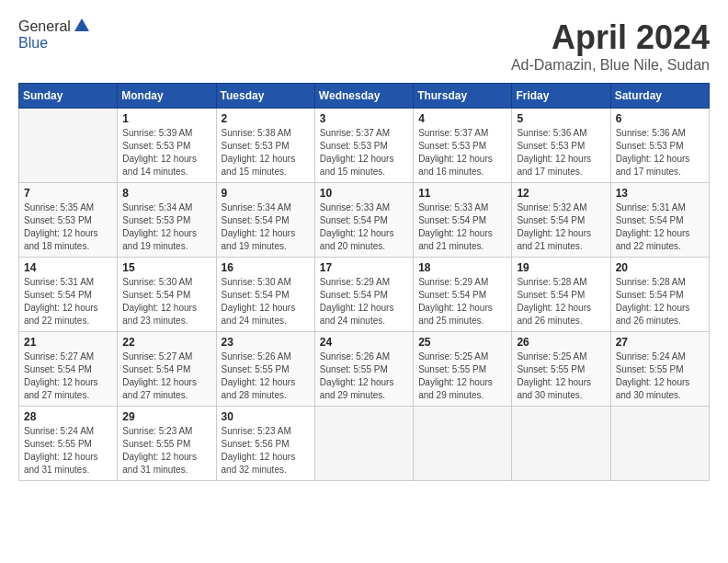 This screenshot has width=728, height=563. I want to click on day-number: 2, so click(266, 119).